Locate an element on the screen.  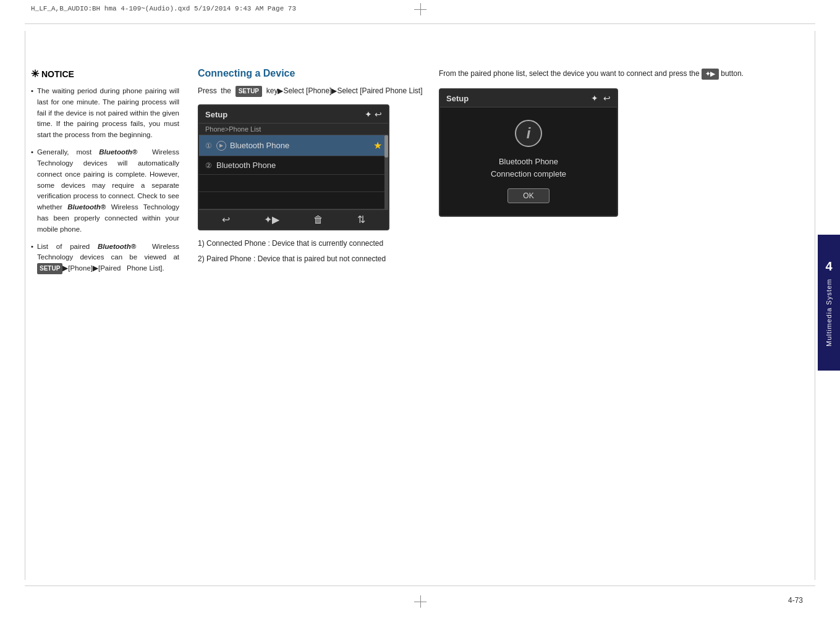
screen2-body: i Bluetooth Phone Connection complete OK is located at coordinates (528, 162).